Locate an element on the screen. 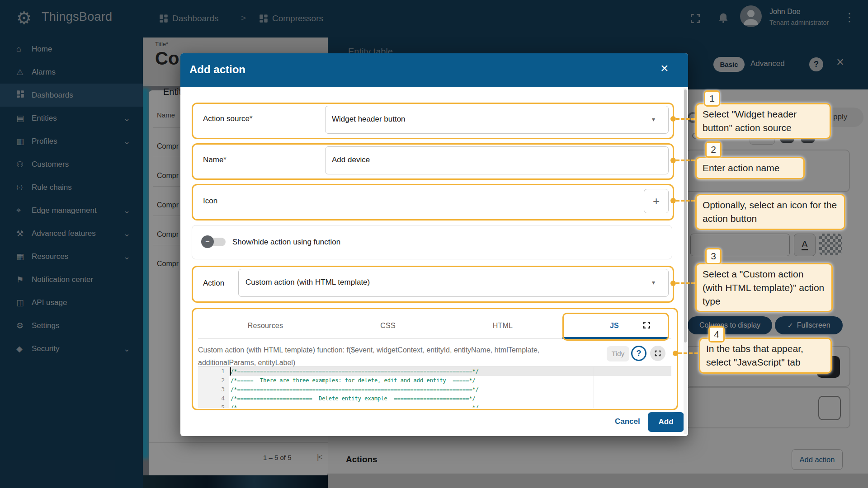 The image size is (868, 488). highlight-name is located at coordinates (433, 162).